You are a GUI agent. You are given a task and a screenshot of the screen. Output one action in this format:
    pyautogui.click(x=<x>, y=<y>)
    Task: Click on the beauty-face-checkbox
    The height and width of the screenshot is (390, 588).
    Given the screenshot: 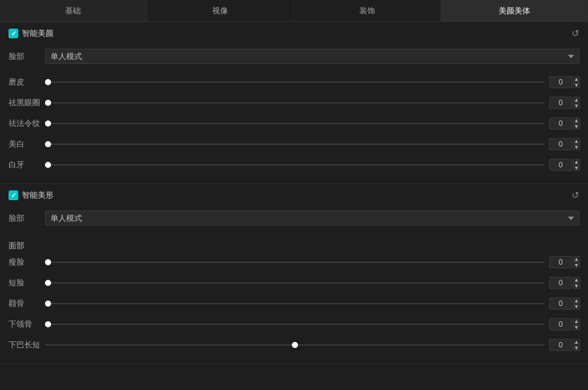 What is the action you would take?
    pyautogui.click(x=13, y=33)
    